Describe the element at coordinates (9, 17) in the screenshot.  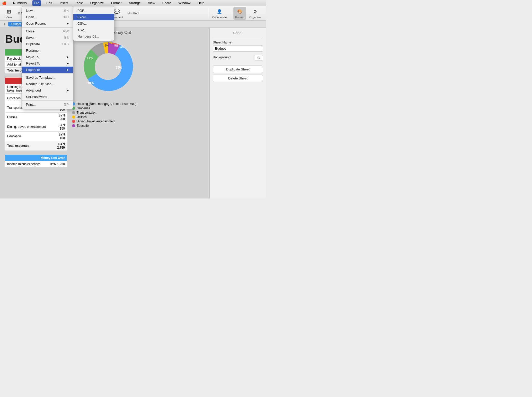
I see `view-label: View` at that location.